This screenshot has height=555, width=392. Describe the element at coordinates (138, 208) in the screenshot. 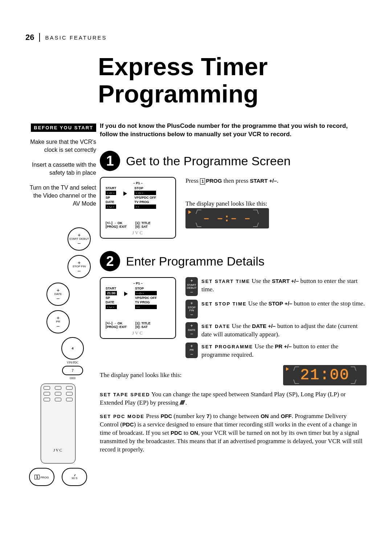

I see `step-1-tv-screen: – P1 – START- -:- - SPDATE- -.- - STOP- …` at that location.